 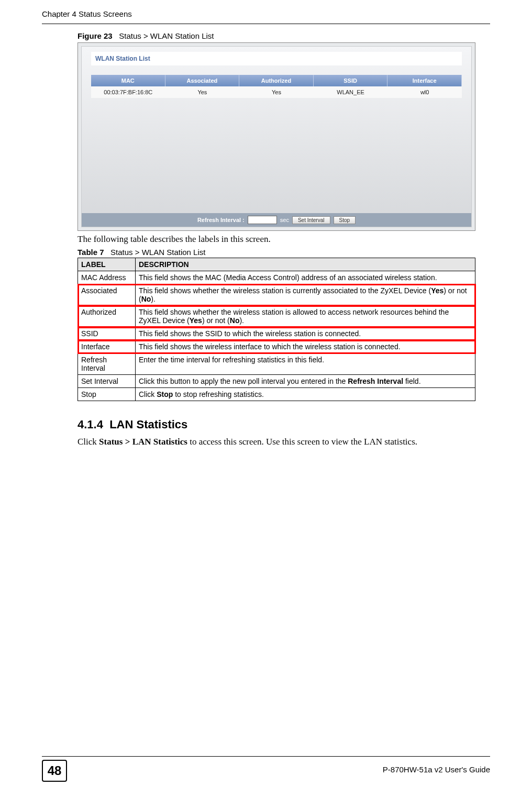 What do you see at coordinates (107, 381) in the screenshot?
I see `row-label: Set Interval` at bounding box center [107, 381].